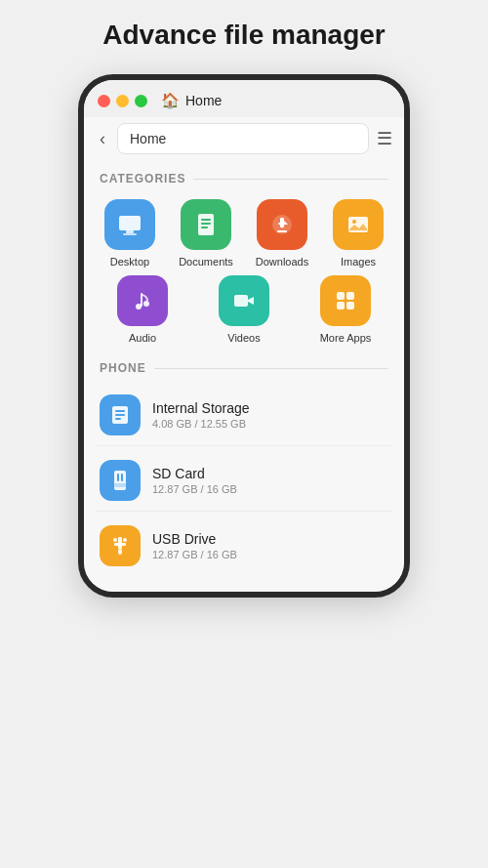 This screenshot has width=488, height=868. What do you see at coordinates (142, 338) in the screenshot?
I see `audio-label: Audio` at bounding box center [142, 338].